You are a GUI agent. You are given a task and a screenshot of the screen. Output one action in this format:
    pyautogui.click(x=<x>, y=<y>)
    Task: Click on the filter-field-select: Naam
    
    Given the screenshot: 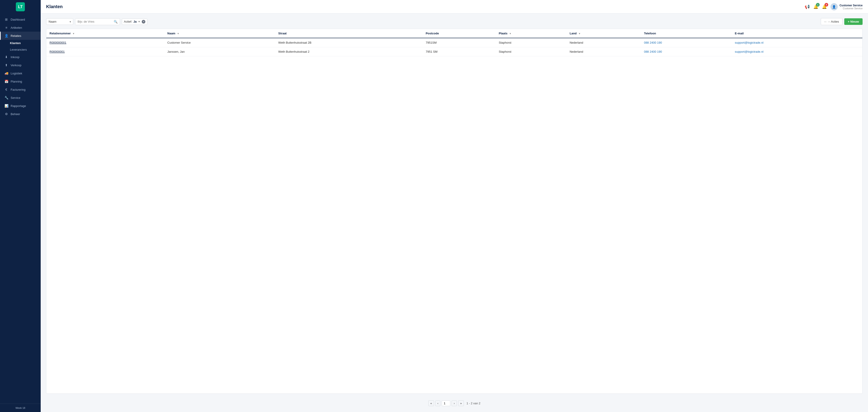 What is the action you would take?
    pyautogui.click(x=60, y=22)
    